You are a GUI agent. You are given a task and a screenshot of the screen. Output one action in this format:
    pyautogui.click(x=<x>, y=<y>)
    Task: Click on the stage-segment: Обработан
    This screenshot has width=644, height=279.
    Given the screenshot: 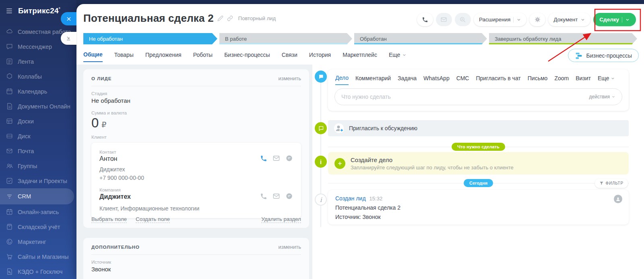 What is the action you would take?
    pyautogui.click(x=421, y=39)
    